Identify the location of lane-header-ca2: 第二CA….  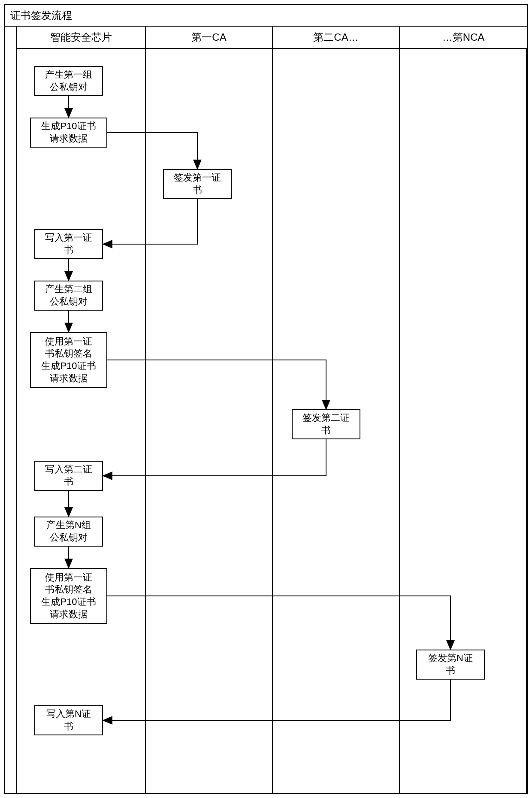
(336, 37).